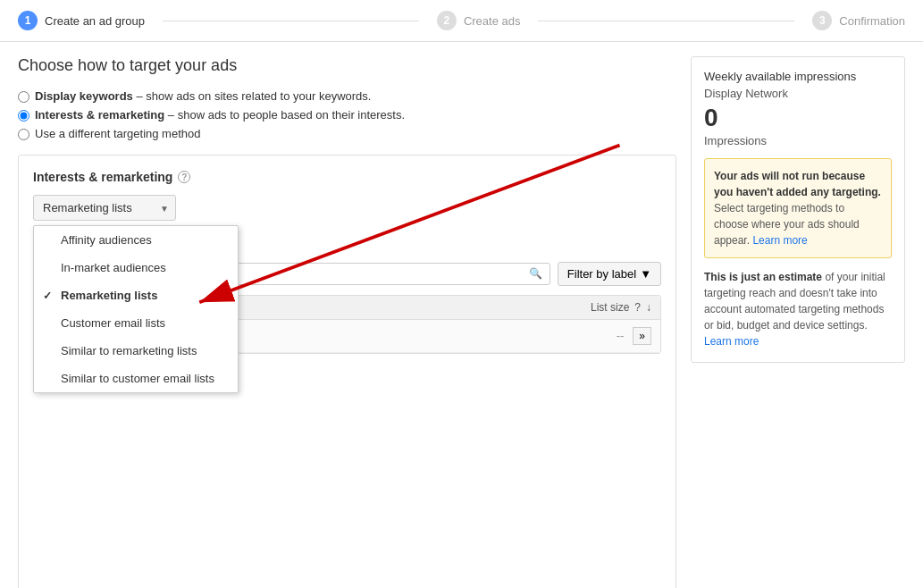 The image size is (923, 588). Describe the element at coordinates (347, 134) in the screenshot. I see `radio-different: Use a different targeting method` at that location.